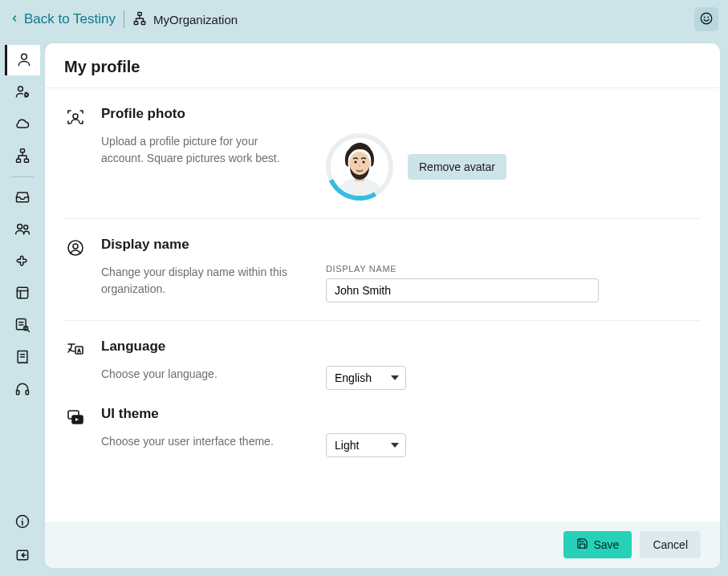  What do you see at coordinates (75, 247) in the screenshot?
I see `display-name-icon` at bounding box center [75, 247].